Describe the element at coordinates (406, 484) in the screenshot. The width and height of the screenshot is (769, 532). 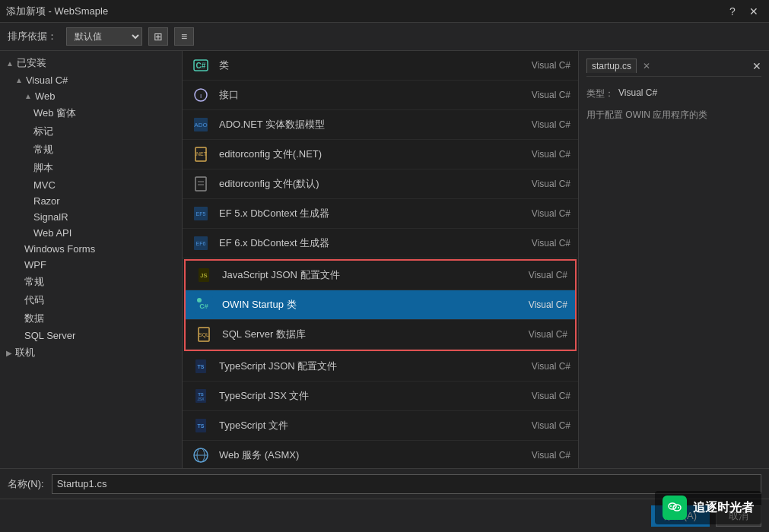
I see `name-input` at that location.